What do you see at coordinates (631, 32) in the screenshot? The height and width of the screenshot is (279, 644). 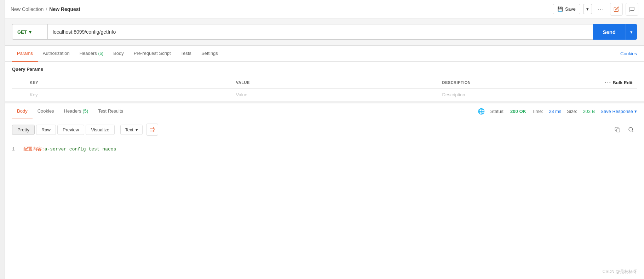 I see `send-dropdown-button: ▾` at bounding box center [631, 32].